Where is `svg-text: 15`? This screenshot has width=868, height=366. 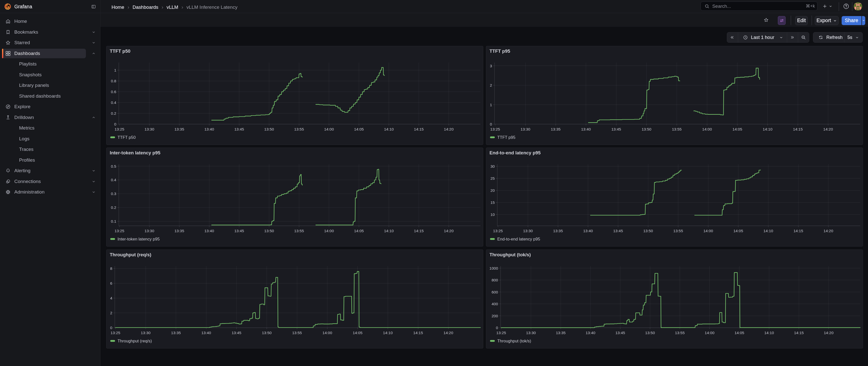
svg-text: 15 is located at coordinates (493, 203).